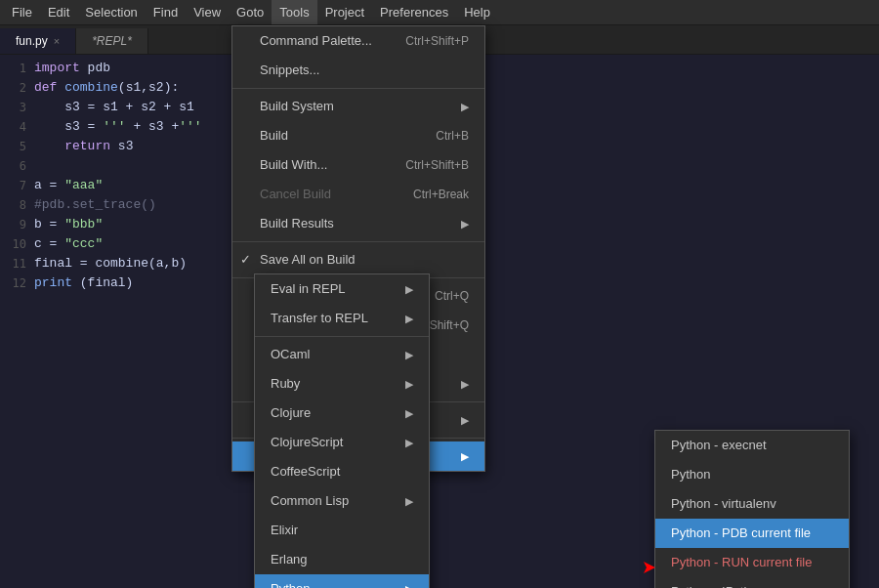 The image size is (879, 588). I want to click on py-ipython: Python - IPython, so click(752, 582).